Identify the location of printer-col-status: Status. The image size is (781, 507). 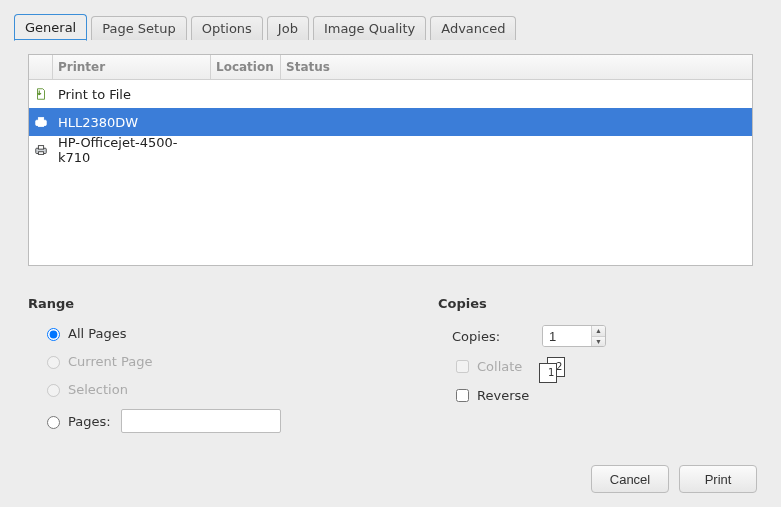
(516, 67).